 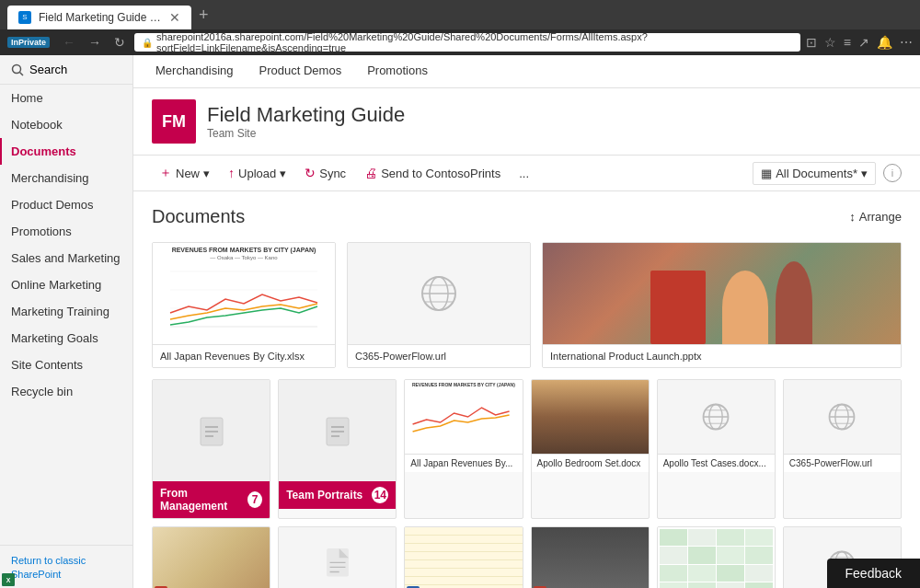 What do you see at coordinates (66, 339) in the screenshot?
I see `sidebar-item-marketing-goals: Marketing Goals` at bounding box center [66, 339].